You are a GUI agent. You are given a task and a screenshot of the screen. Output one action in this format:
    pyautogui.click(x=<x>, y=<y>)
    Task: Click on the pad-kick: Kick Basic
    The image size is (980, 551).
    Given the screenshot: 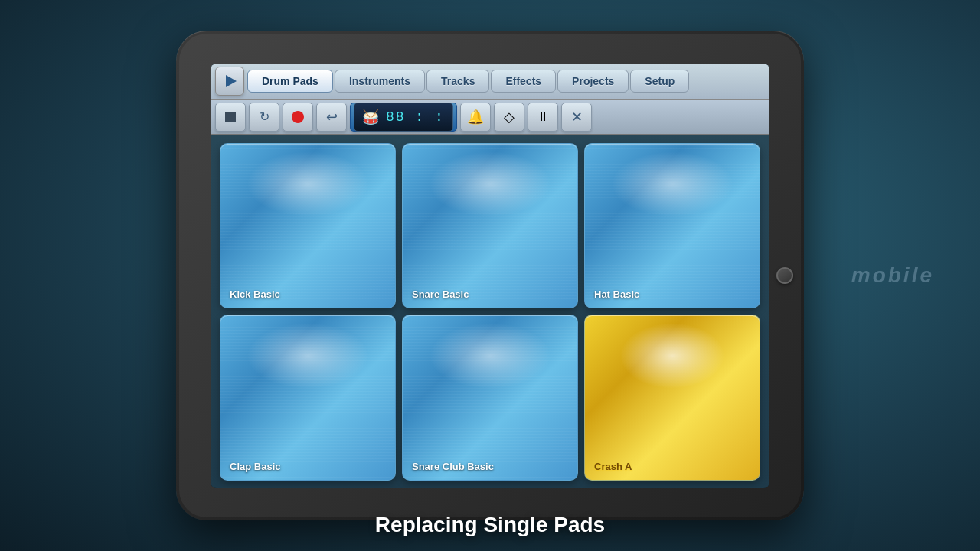 What is the action you would take?
    pyautogui.click(x=308, y=227)
    